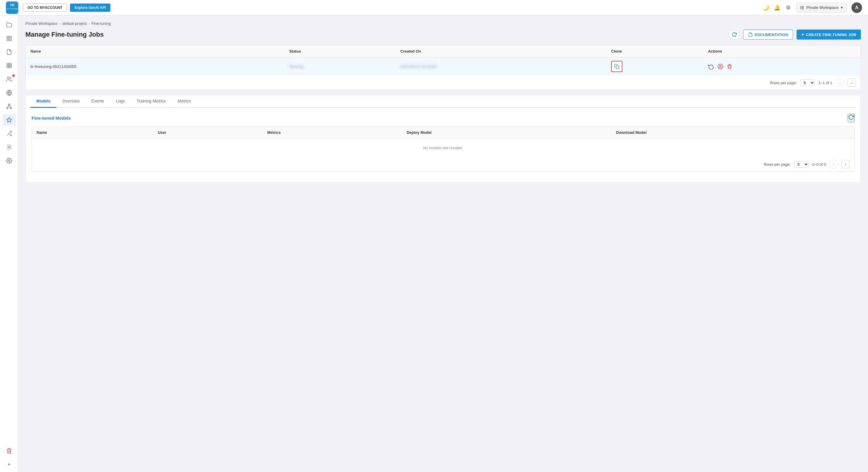 Image resolution: width=868 pixels, height=472 pixels. What do you see at coordinates (801, 165) in the screenshot?
I see `models-rows-per-page-select: 5 10 25` at bounding box center [801, 165].